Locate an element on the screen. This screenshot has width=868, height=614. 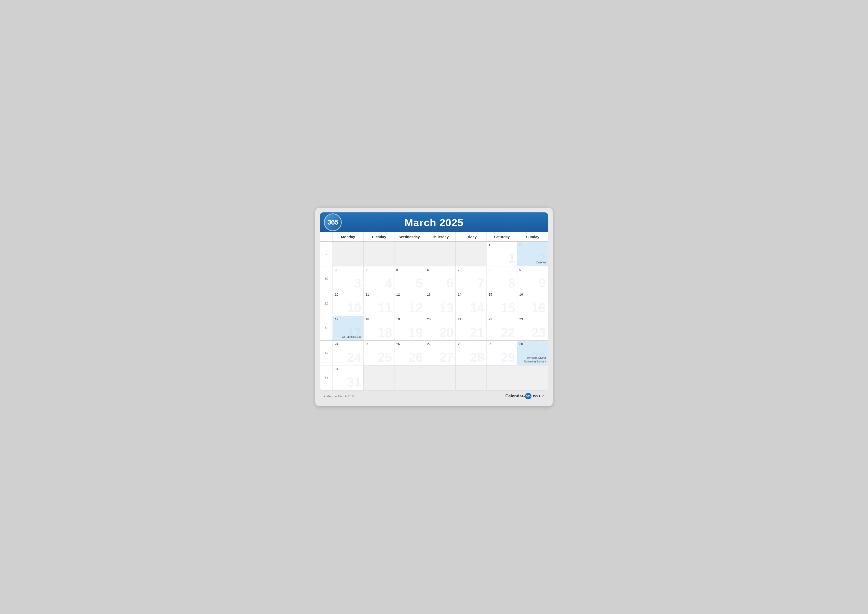
day-cell: 1919 is located at coordinates (410, 328).